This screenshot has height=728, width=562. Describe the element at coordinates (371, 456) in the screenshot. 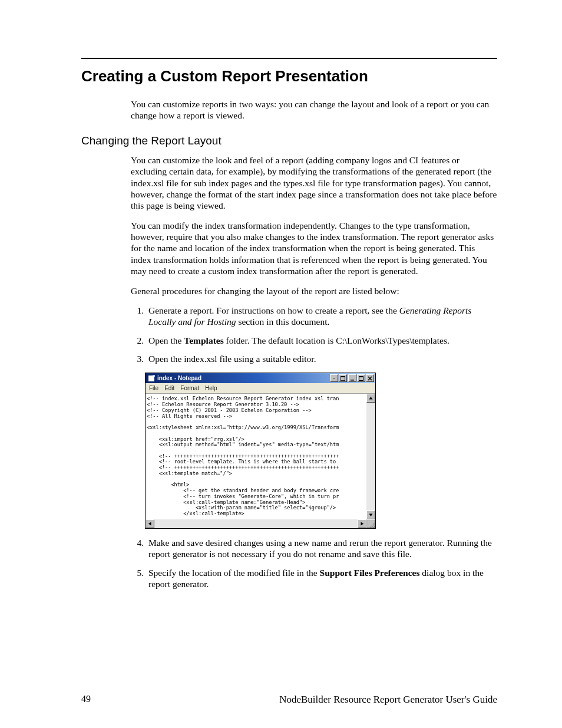

I see `vscroll-track` at that location.